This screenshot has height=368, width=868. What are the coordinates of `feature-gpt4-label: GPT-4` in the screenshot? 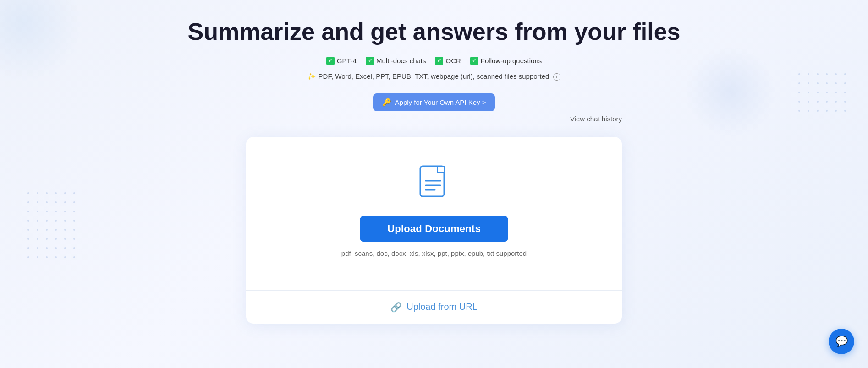 It's located at (346, 60).